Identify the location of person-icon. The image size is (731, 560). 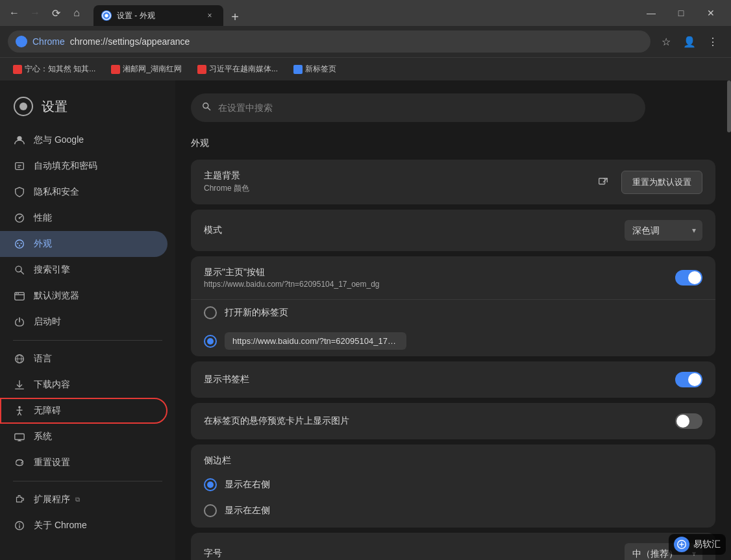
(19, 140).